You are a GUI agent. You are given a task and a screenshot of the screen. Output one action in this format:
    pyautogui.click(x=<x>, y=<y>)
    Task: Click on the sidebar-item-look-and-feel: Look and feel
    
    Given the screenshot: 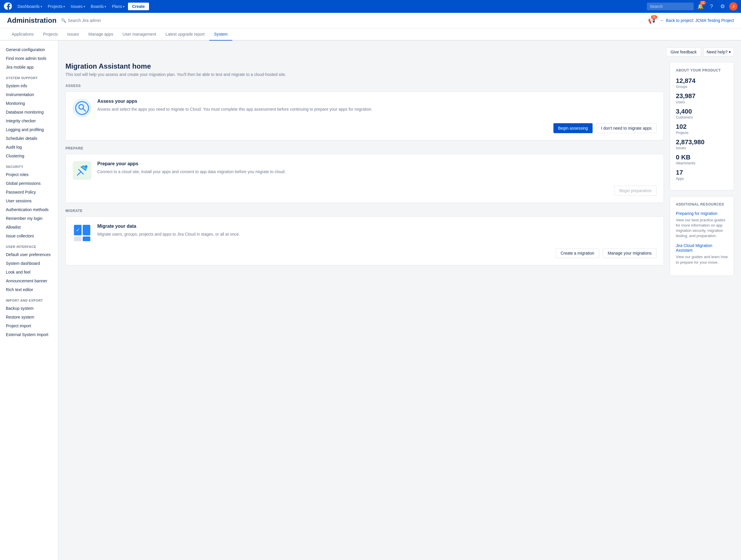 What is the action you would take?
    pyautogui.click(x=29, y=272)
    